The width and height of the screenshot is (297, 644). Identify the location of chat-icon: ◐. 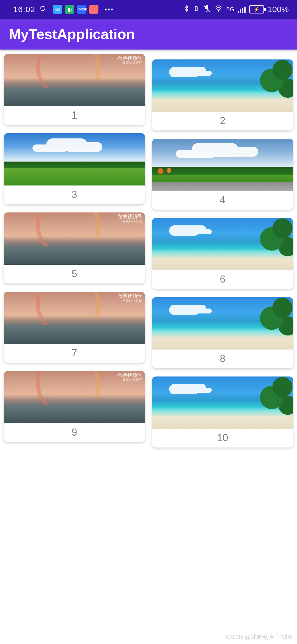
(70, 9).